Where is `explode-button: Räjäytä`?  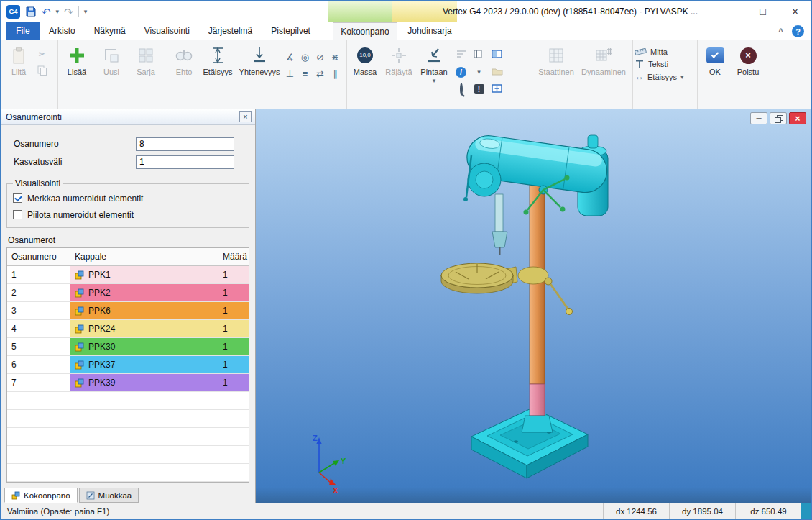
explode-button: Räjäytä is located at coordinates (399, 60).